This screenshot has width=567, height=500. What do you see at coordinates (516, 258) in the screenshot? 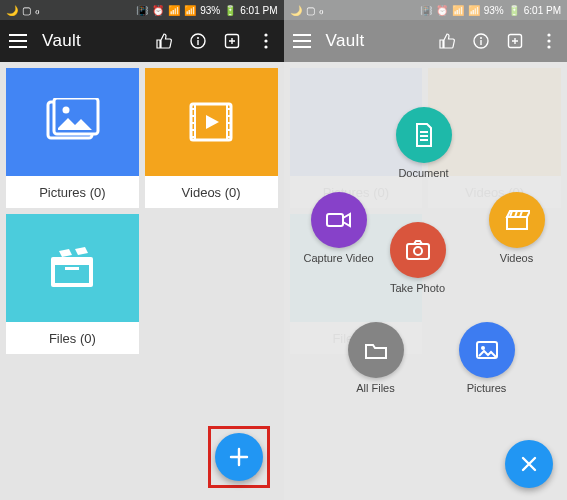
I see `menu-videos-label: Videos` at bounding box center [516, 258].